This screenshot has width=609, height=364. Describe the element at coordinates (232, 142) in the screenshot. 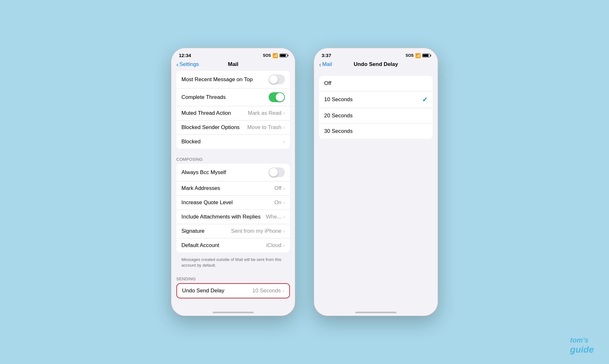

I see `blocked-label: Blocked` at that location.